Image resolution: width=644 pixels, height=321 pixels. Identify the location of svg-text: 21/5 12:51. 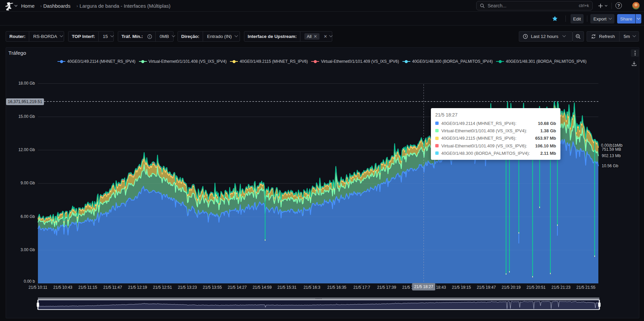
(162, 287).